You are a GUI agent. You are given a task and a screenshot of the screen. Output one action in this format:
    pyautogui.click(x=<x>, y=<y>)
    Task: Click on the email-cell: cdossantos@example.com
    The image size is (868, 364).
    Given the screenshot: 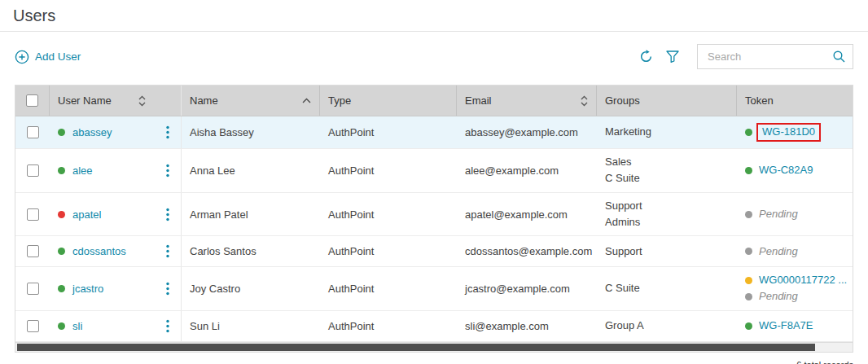 What is the action you would take?
    pyautogui.click(x=527, y=251)
    